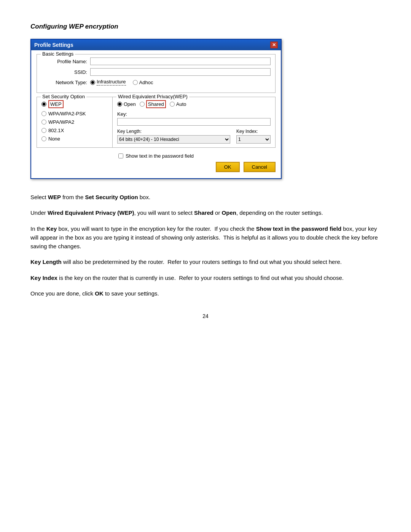 Image resolution: width=411 pixels, height=532 pixels. Describe the element at coordinates (206, 212) in the screenshot. I see `paragraph-2: Under Wired Equivalent Privacy (WEP), yo…` at that location.